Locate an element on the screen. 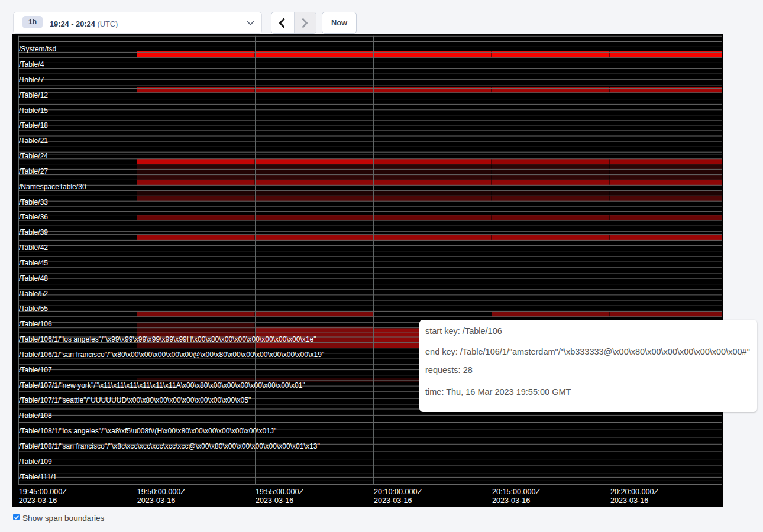  svg-text: /Table/18 is located at coordinates (33, 125).